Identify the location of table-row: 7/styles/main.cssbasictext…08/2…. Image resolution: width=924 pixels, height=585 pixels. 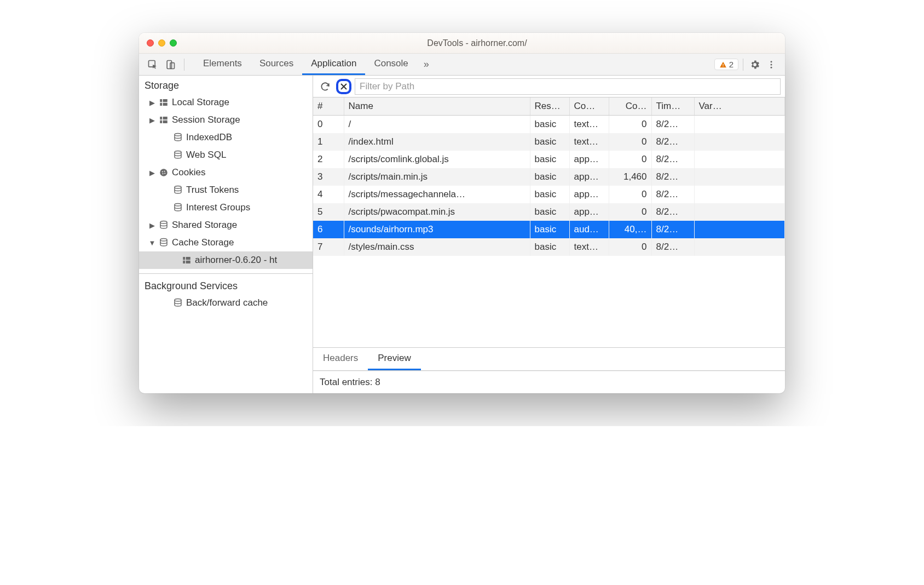
(549, 247).